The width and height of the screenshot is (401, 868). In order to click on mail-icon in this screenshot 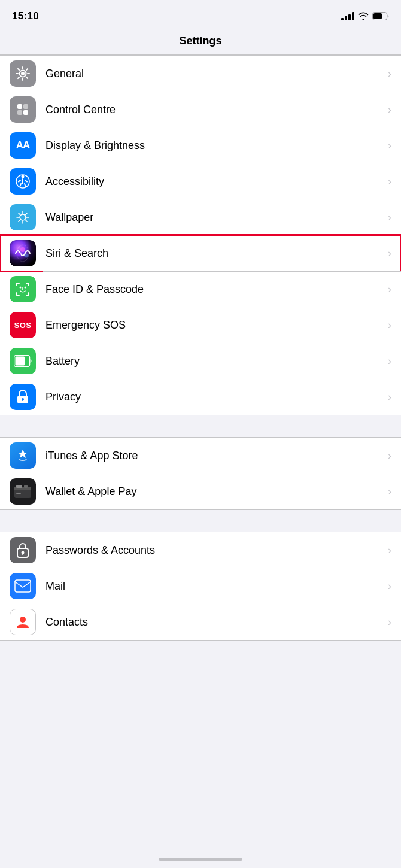, I will do `click(23, 586)`.